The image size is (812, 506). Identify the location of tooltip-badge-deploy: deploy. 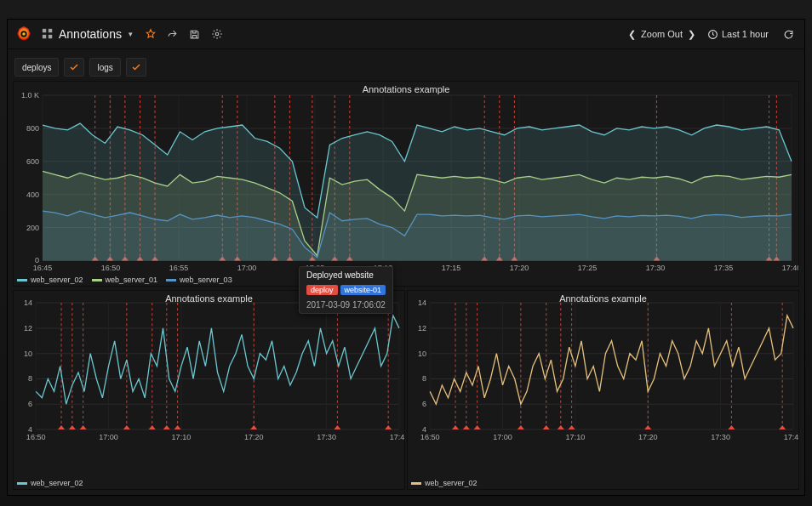
(322, 290).